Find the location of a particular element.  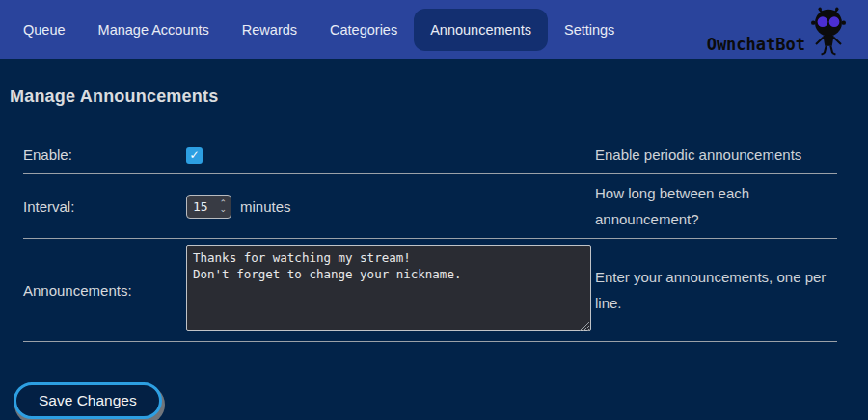

nav-item-categories: Categories is located at coordinates (364, 30).